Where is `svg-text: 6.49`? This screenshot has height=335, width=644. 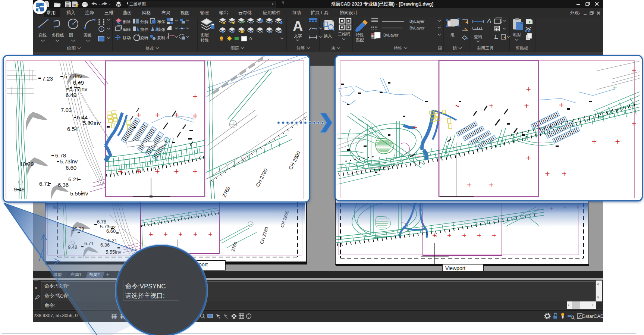 svg-text: 6.49 is located at coordinates (71, 95).